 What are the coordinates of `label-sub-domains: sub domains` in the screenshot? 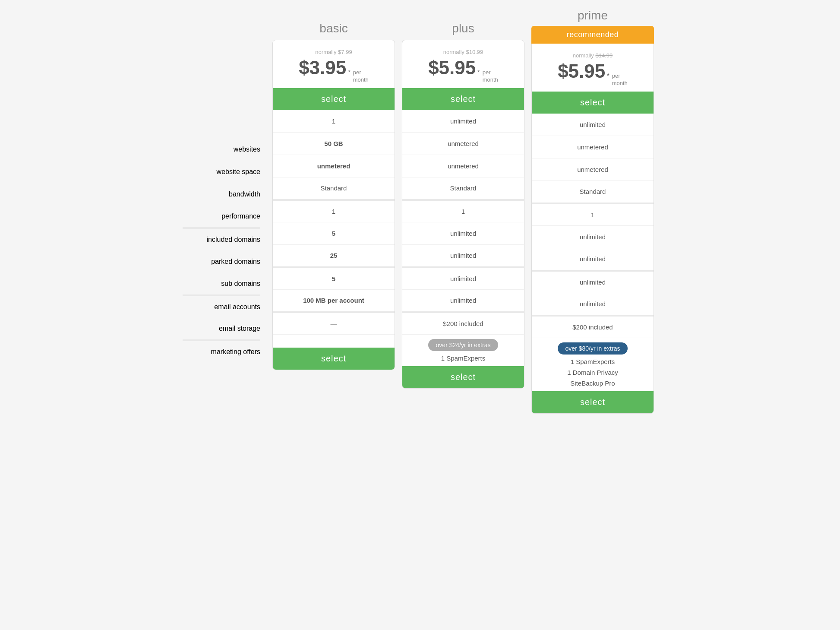 It's located at (241, 284).